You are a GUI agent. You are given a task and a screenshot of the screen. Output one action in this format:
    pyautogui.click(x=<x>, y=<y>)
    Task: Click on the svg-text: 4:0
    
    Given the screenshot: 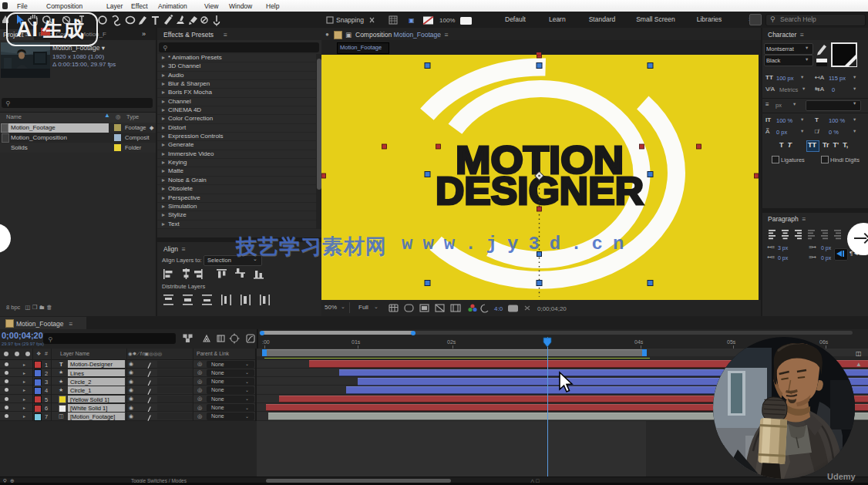 What is the action you would take?
    pyautogui.click(x=499, y=308)
    